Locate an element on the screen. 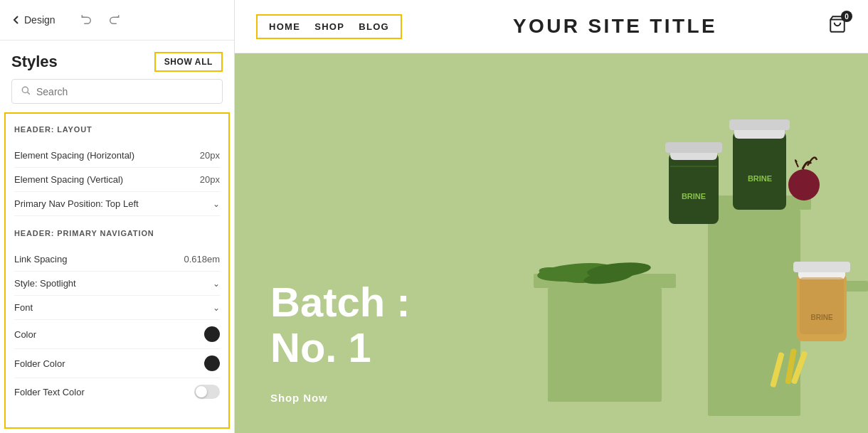 This screenshot has width=868, height=433. nav-link-shop: SHOP is located at coordinates (329, 27).